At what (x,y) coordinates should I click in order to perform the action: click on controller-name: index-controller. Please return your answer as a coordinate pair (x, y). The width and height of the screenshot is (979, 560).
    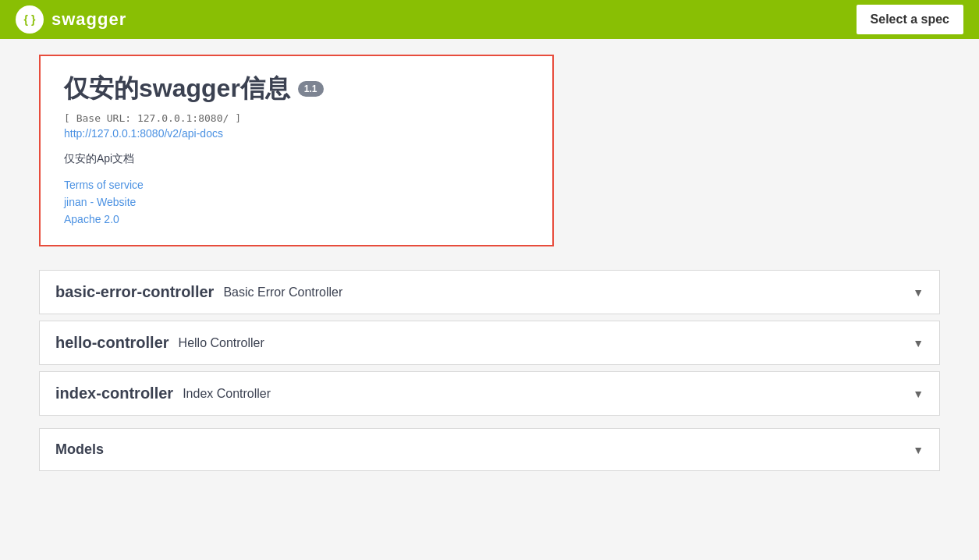
    Looking at the image, I should click on (114, 393).